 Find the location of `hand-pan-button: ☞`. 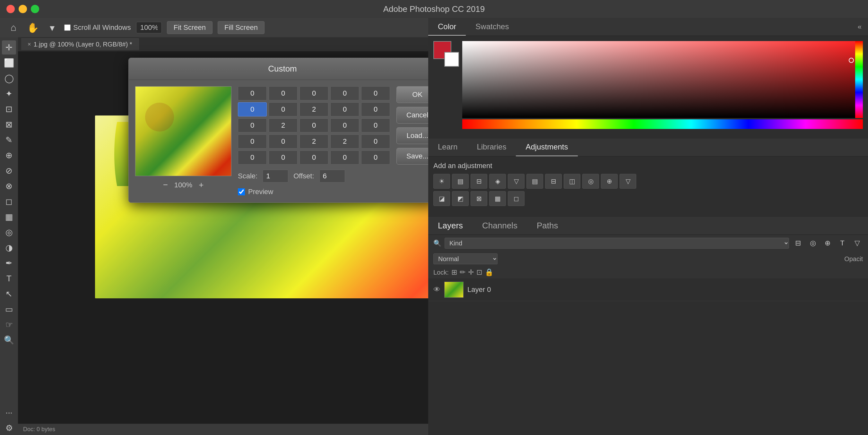

hand-pan-button: ☞ is located at coordinates (9, 325).